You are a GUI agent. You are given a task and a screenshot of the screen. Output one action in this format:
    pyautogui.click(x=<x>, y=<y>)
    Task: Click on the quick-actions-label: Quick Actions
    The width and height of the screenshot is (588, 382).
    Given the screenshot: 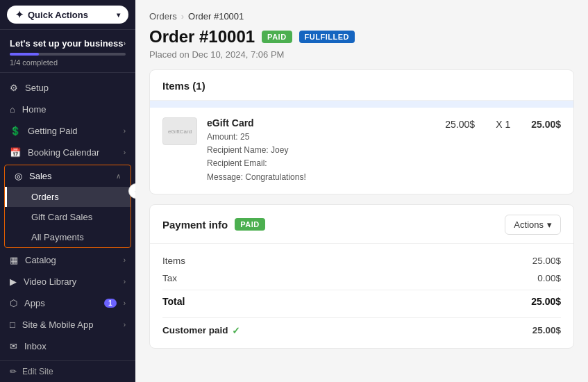 What is the action you would take?
    pyautogui.click(x=58, y=15)
    